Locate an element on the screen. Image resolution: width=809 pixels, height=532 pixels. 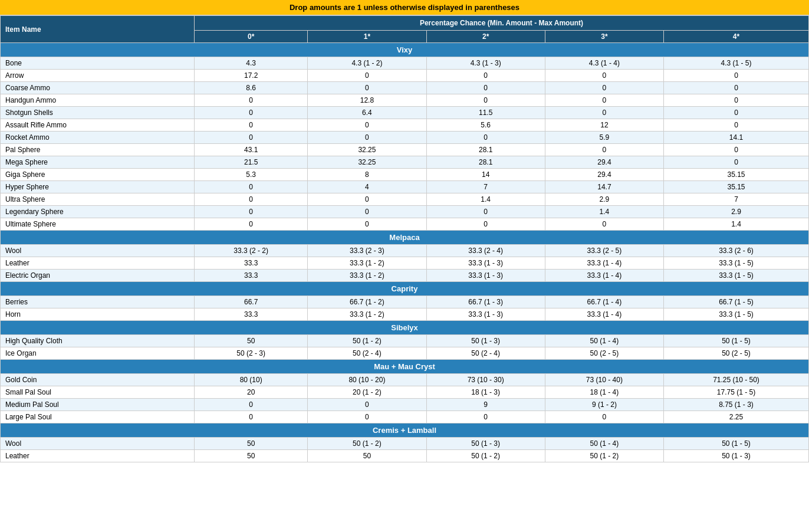
drop-cell: 21.5 is located at coordinates (251, 163).